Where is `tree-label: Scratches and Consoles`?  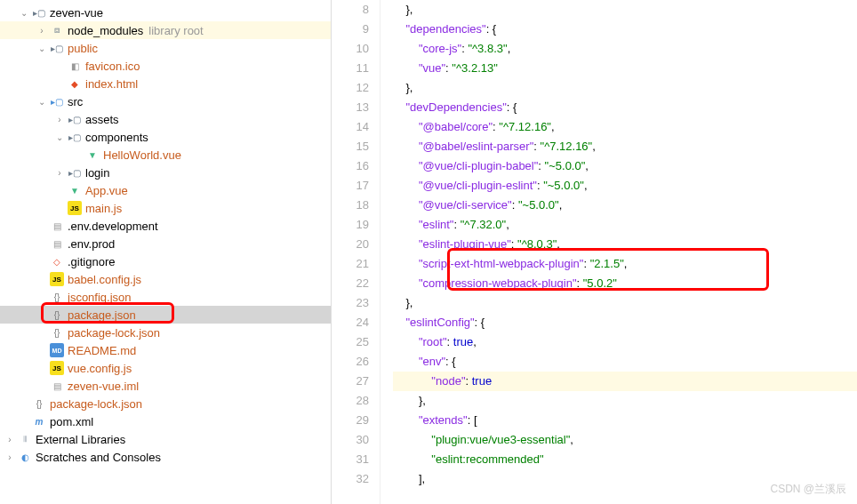
tree-label: Scratches and Consoles is located at coordinates (98, 457).